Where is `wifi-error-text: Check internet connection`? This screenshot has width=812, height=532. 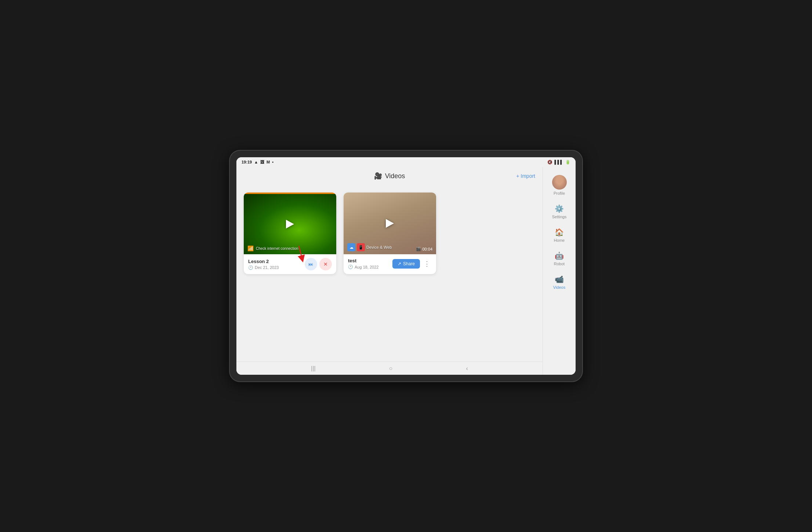
wifi-error-text: Check internet connection is located at coordinates (277, 248).